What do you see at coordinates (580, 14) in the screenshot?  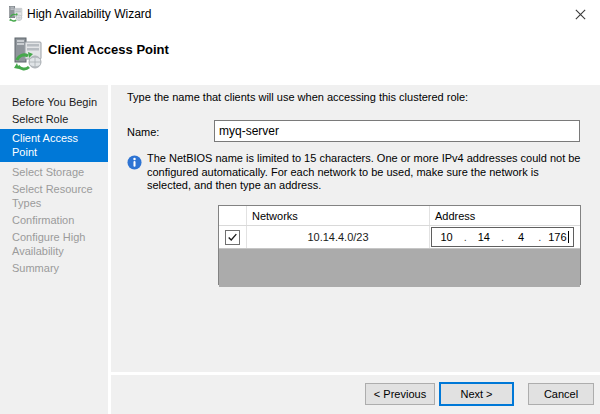 I see `close-icon` at bounding box center [580, 14].